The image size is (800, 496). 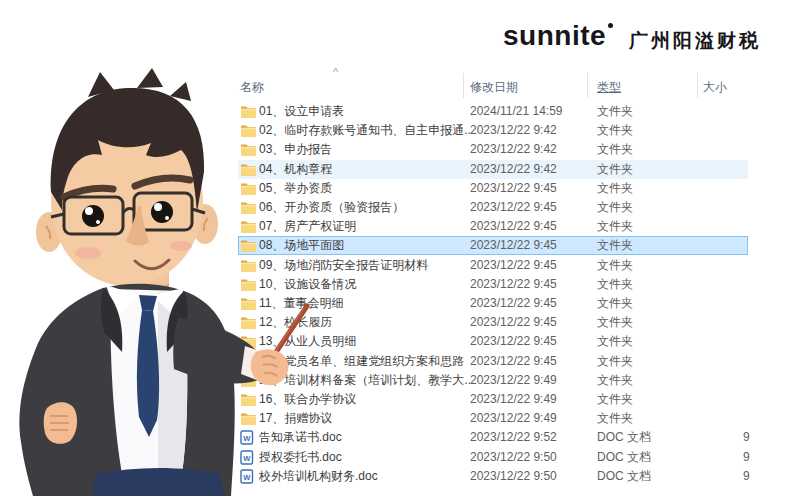 I want to click on column-header-name: 名称, so click(x=252, y=88).